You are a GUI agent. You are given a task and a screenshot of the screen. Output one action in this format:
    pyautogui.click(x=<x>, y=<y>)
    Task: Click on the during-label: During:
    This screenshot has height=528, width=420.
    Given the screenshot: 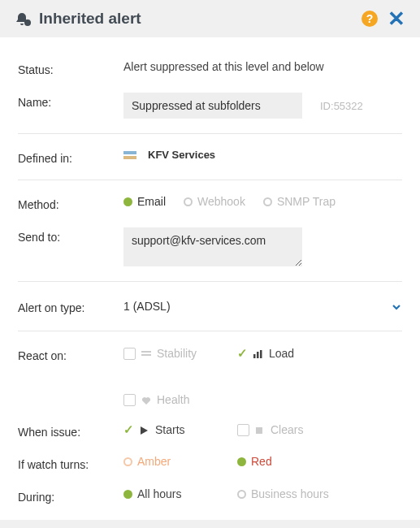 What is the action you would take?
    pyautogui.click(x=71, y=496)
    